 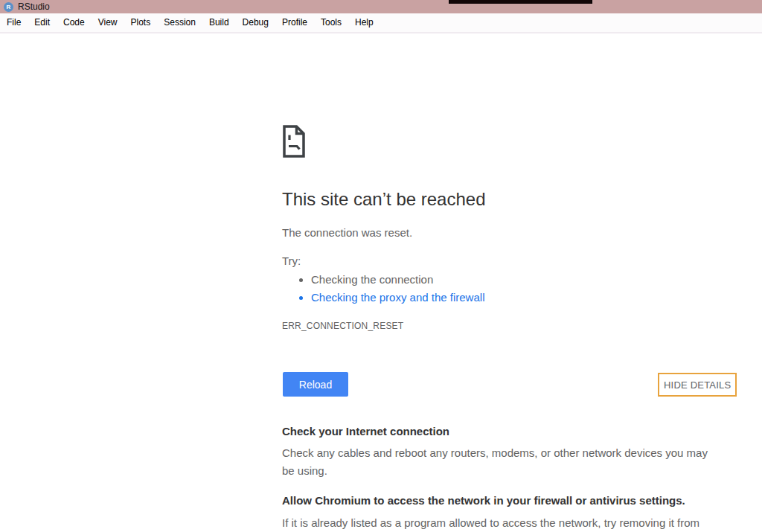 I want to click on detail-body-firewall-antivirus: If it is already listed as a program all…, so click(x=500, y=523).